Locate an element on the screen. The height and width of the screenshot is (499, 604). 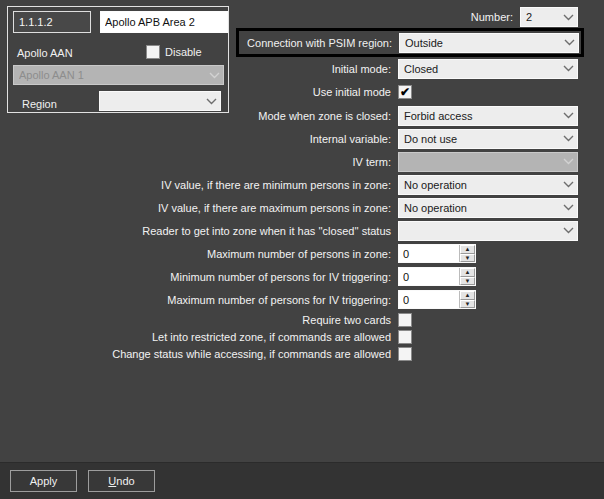
max-persons-iv-input is located at coordinates (429, 300).